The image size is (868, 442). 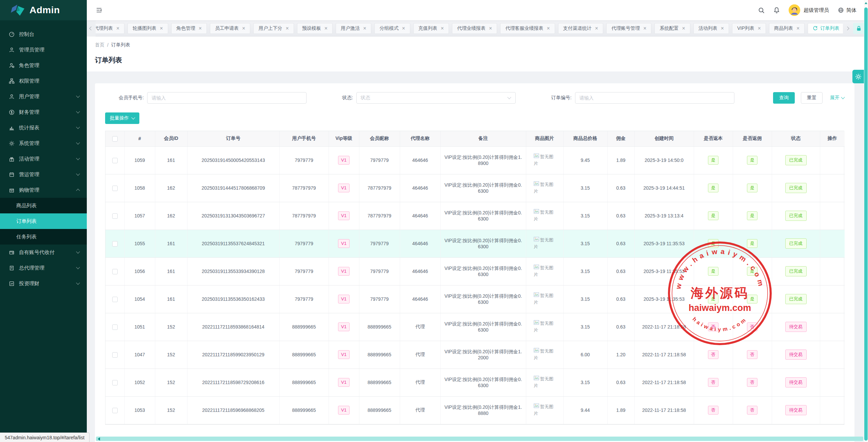 I want to click on table-row: 10541612025031911355363501624337979779V1…, so click(x=475, y=299).